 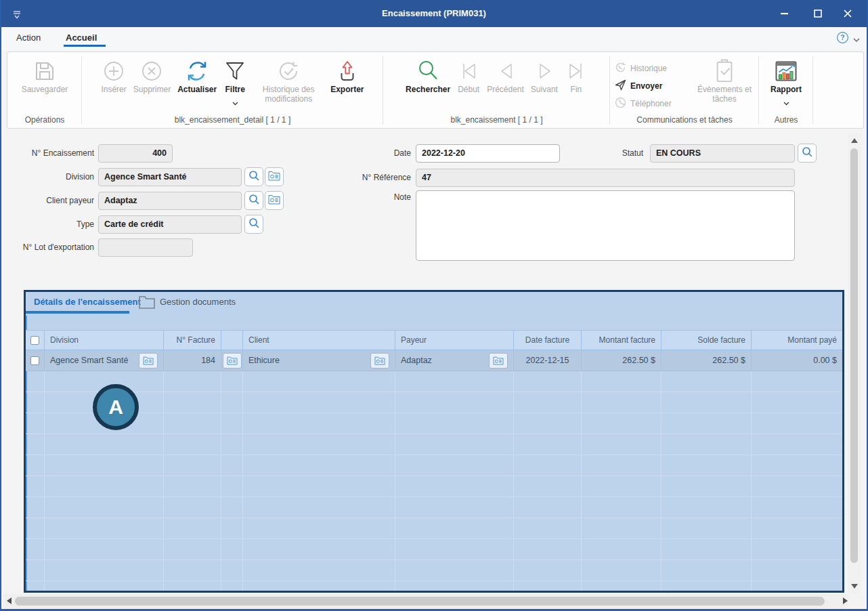 What do you see at coordinates (116, 407) in the screenshot?
I see `annotation-marker-a: A` at bounding box center [116, 407].